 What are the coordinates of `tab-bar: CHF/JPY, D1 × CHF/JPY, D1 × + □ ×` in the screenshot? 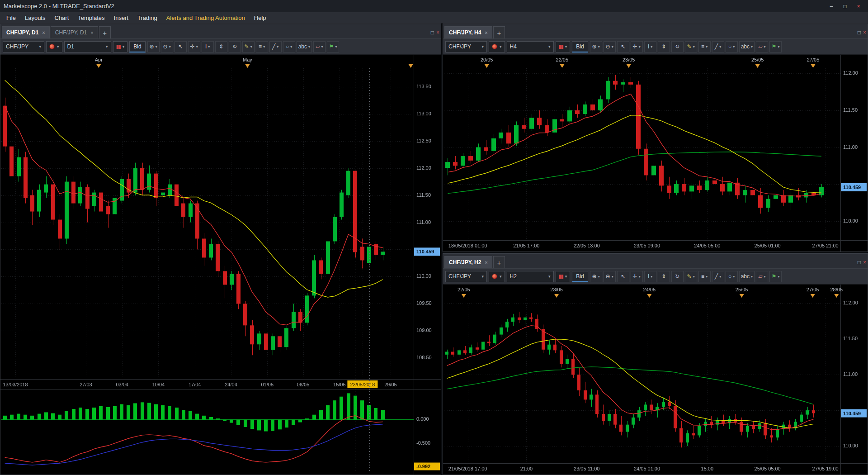 It's located at (221, 31).